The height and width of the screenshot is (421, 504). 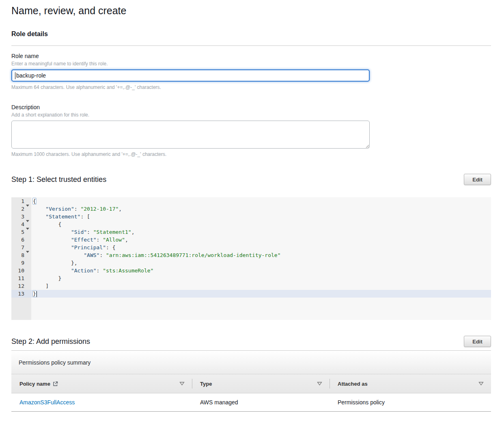 I want to click on editor-code-line: "Sid": "Statement1",, so click(x=261, y=232).